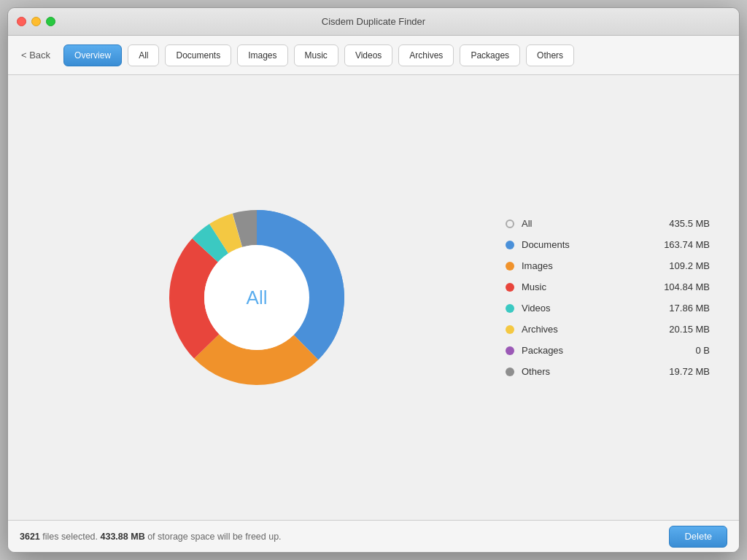  What do you see at coordinates (374, 22) in the screenshot?
I see `titlebar: Cisdem Duplicate Finder` at bounding box center [374, 22].